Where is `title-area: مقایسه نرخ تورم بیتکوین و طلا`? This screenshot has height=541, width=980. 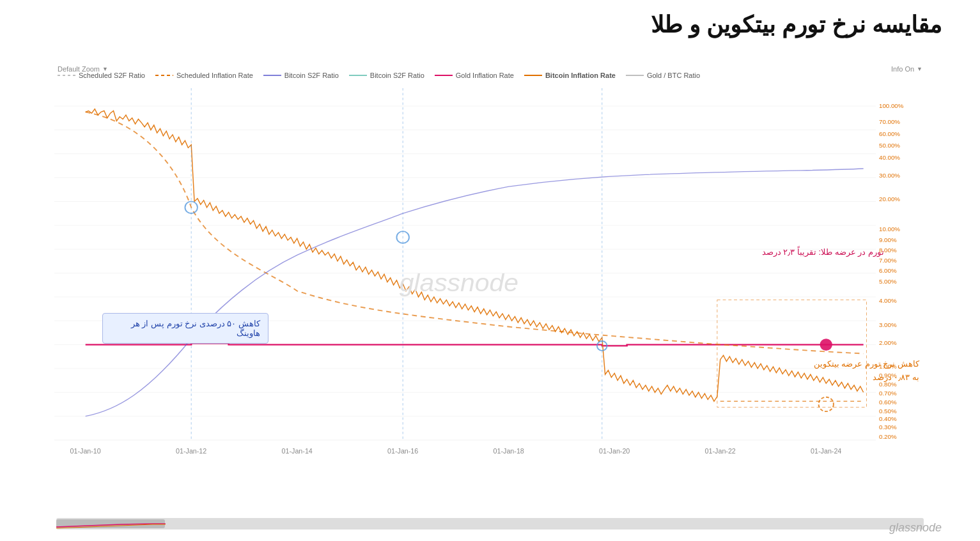
title-area: مقایسه نرخ تورم بیتکوین و طلا is located at coordinates (797, 25).